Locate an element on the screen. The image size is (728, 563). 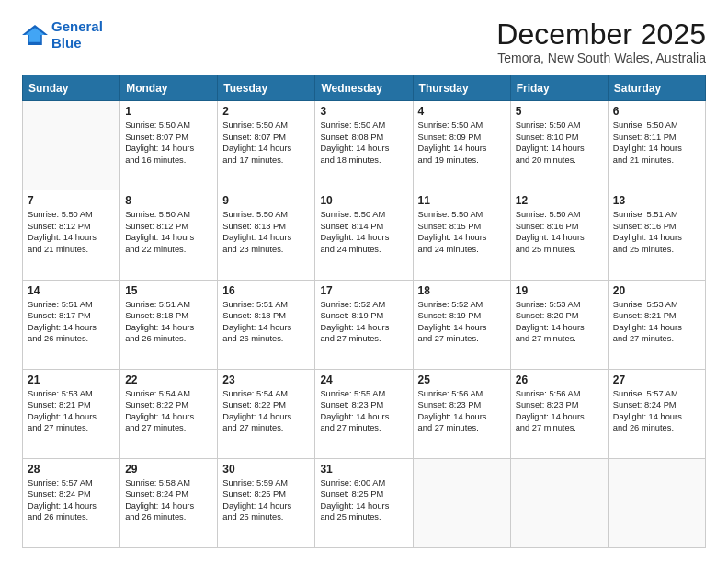
cell-content: Sunrise: 5:50 AMSunset: 8:12 PMDaylight:… is located at coordinates (72, 232).